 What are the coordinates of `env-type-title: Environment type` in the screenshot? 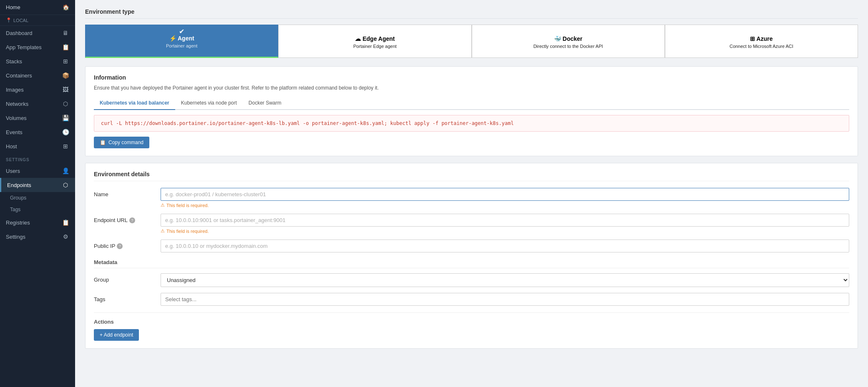 It's located at (471, 13).